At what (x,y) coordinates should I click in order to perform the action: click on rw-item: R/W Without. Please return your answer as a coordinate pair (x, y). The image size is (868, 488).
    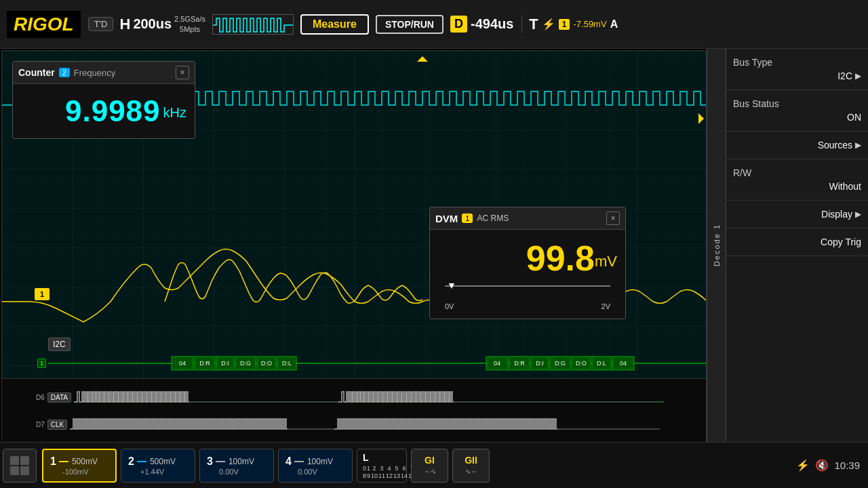
    Looking at the image, I should click on (797, 180).